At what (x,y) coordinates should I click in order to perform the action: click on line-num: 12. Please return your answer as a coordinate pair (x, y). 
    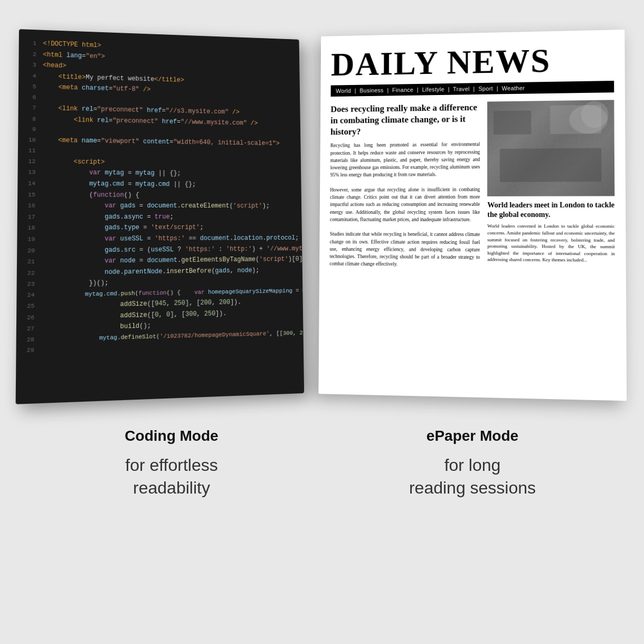
    Looking at the image, I should click on (29, 162).